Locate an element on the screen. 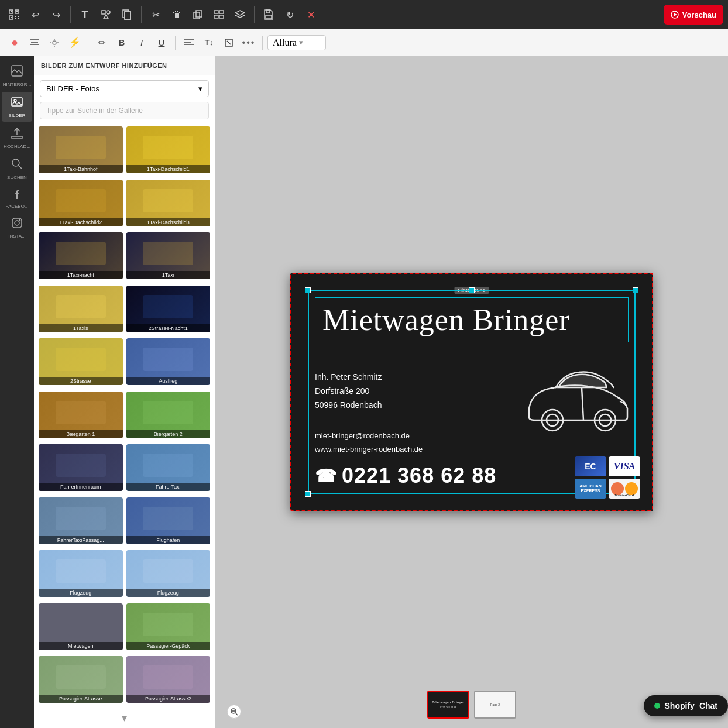 This screenshot has width=728, height=728. lightning-btn: ⚡ is located at coordinates (74, 43).